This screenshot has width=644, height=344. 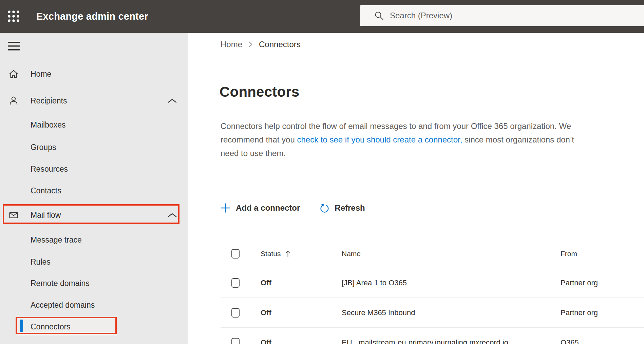 I want to click on column-header-status: Status, so click(x=276, y=254).